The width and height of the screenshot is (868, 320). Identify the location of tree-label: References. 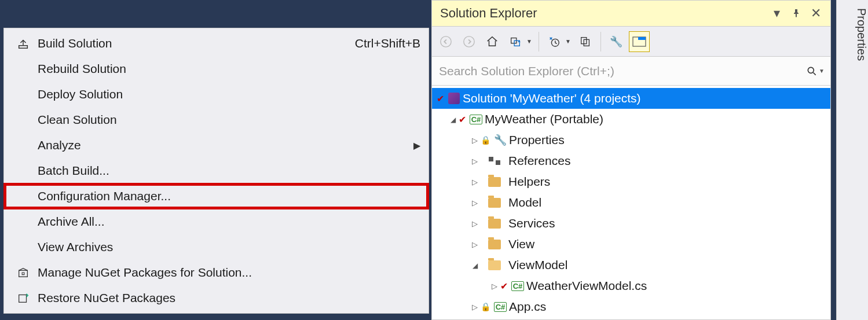
(540, 161).